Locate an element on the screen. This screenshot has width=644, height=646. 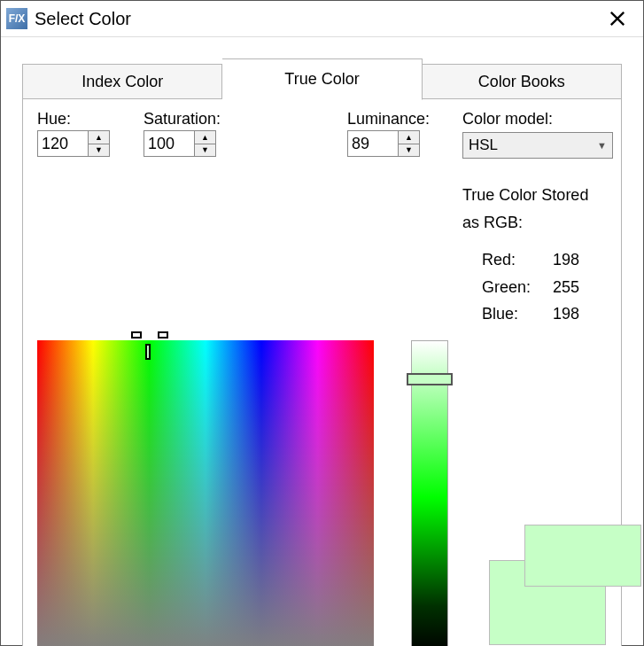
chevron-down-icon: ▼ is located at coordinates (602, 145).